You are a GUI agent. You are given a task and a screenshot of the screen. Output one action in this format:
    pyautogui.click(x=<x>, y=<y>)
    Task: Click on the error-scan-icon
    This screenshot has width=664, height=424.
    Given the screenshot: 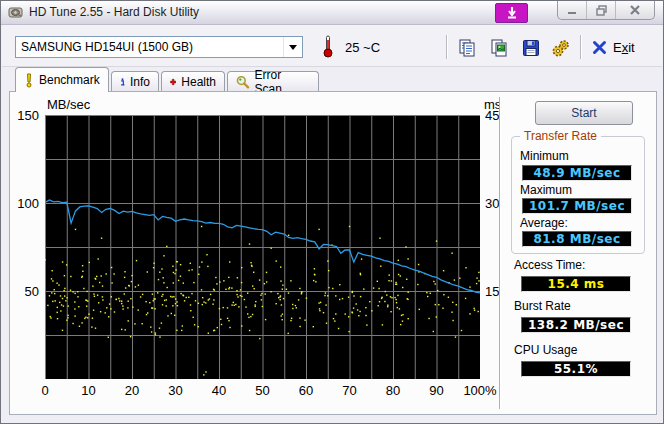 What is the action you would take?
    pyautogui.click(x=243, y=82)
    